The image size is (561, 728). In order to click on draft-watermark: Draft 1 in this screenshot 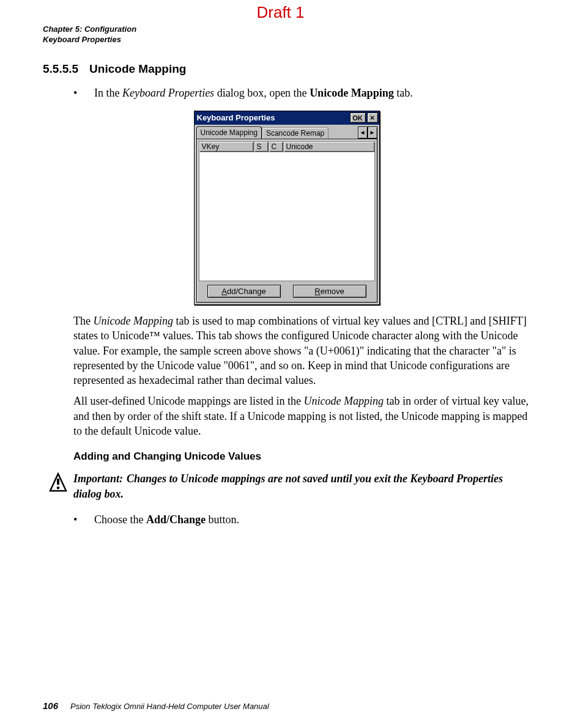, I will do `click(280, 12)`.